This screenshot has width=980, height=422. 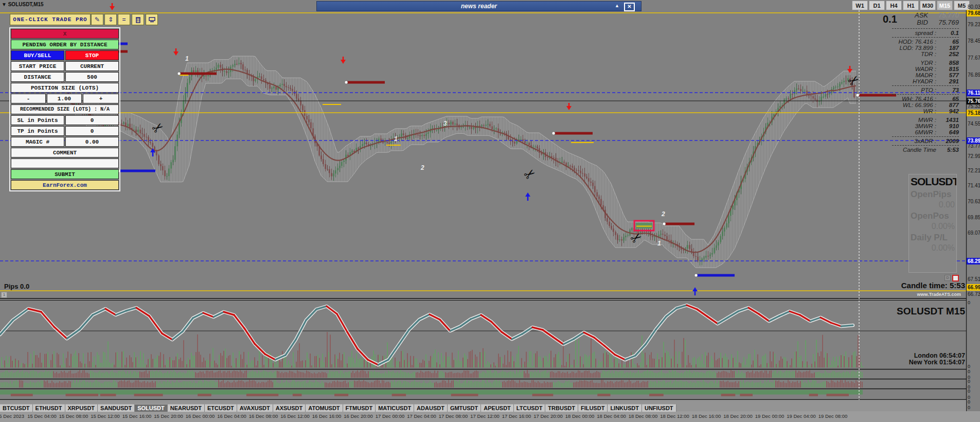 I want to click on symbol-tab-gmtusdt: GMTUSDT, so click(x=464, y=408).